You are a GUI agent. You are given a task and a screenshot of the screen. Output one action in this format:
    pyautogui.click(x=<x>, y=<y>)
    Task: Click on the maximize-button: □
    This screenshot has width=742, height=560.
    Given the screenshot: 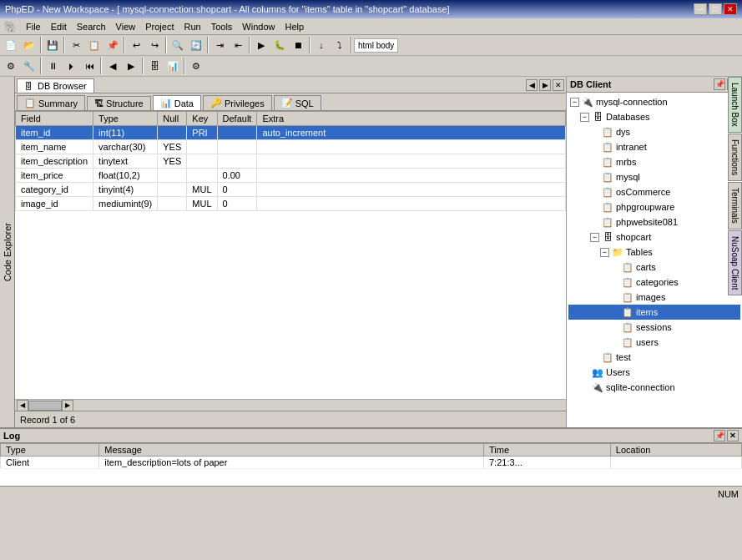 What is the action you would take?
    pyautogui.click(x=715, y=9)
    